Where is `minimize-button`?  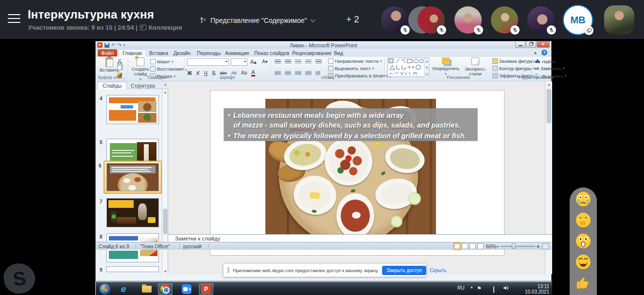
minimize-button is located at coordinates (520, 45).